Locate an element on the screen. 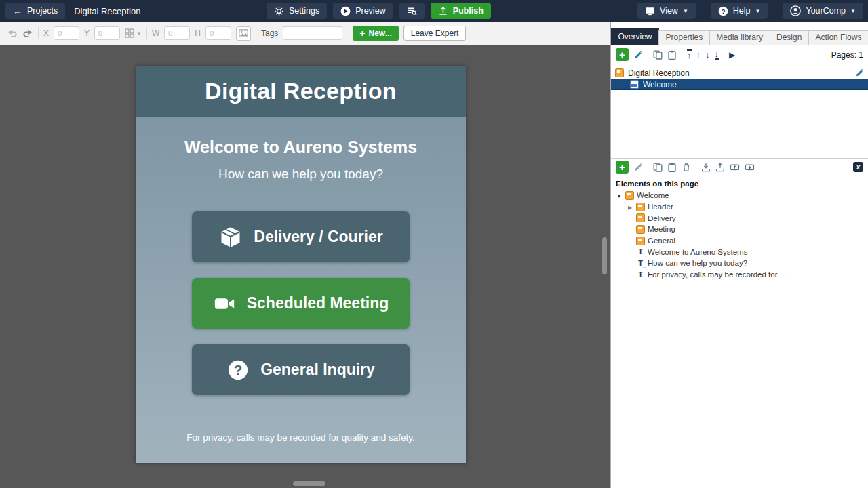 This screenshot has width=868, height=488. scheduled-meeting-label: Scheduled Meeting is located at coordinates (318, 304).